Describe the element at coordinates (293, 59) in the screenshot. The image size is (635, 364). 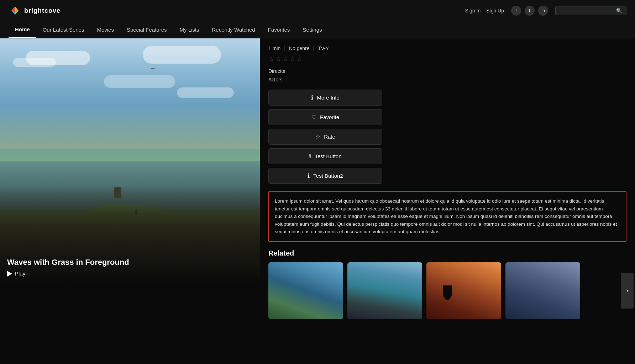
I see `star-4: ☆` at that location.